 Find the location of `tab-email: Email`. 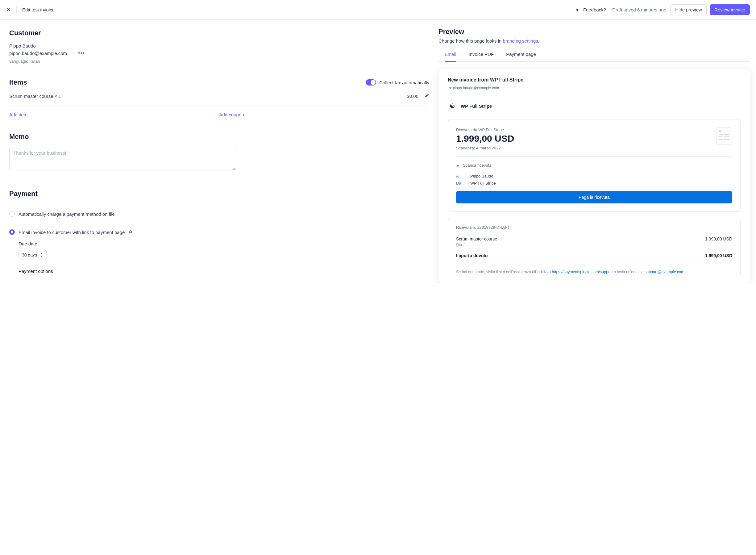

tab-email: Email is located at coordinates (451, 56).